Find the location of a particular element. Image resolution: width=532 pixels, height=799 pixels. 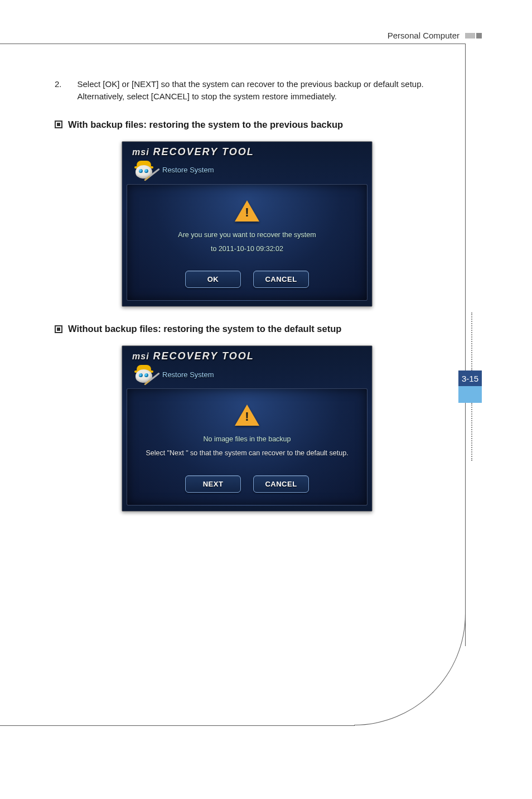

page-header: Personal Computer is located at coordinates (435, 36).